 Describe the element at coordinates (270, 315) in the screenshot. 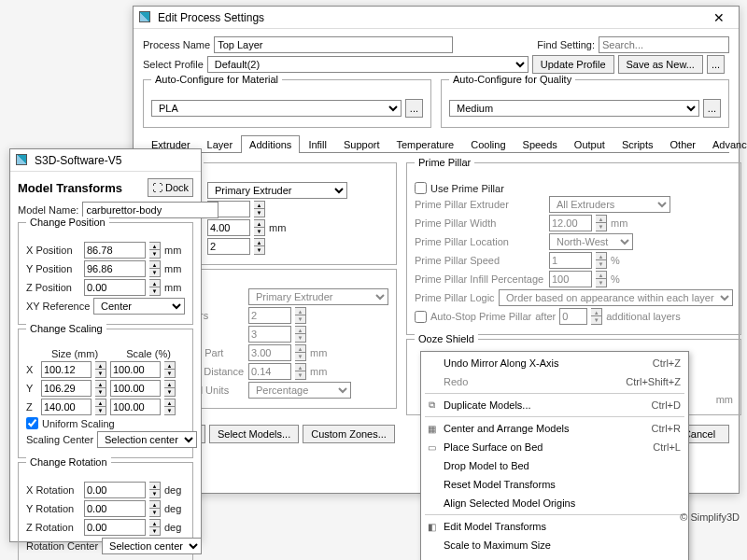

I see `raft-base` at that location.